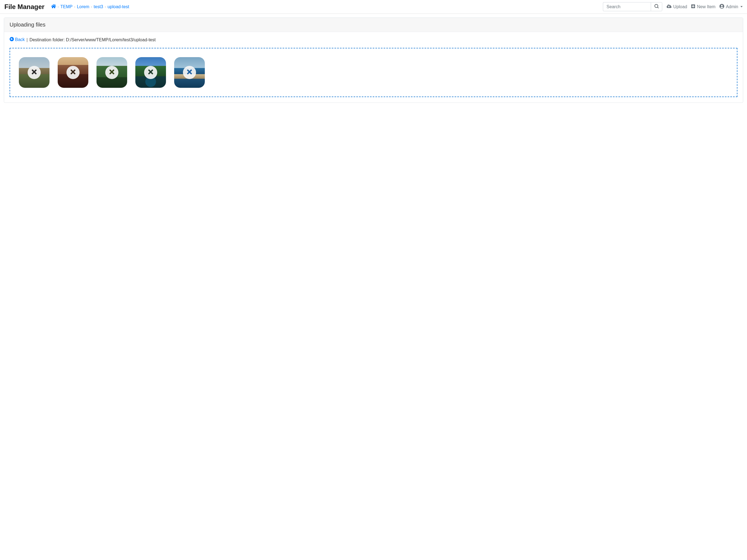 The height and width of the screenshot is (560, 747). What do you see at coordinates (11, 40) in the screenshot?
I see `arrow-left-circle-icon` at bounding box center [11, 40].